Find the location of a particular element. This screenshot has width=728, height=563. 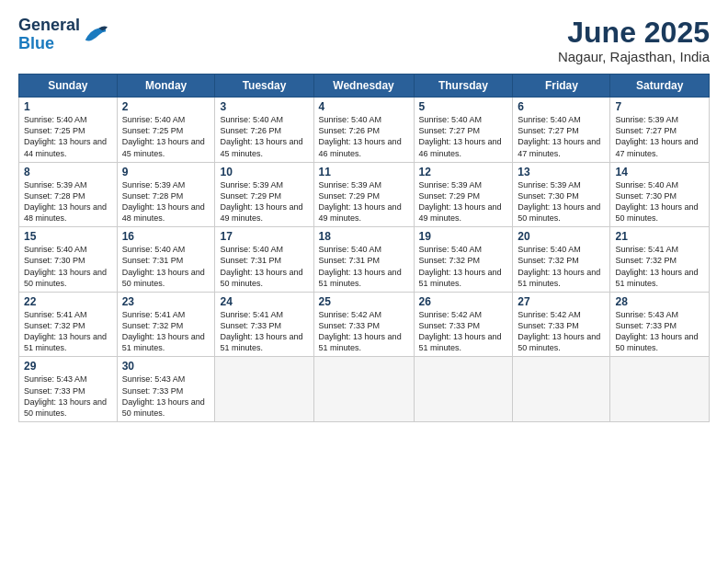

calendar-row: 8 Sunrise: 5:39 AMSunset: 7:28 PMDayligh… is located at coordinates (364, 195).